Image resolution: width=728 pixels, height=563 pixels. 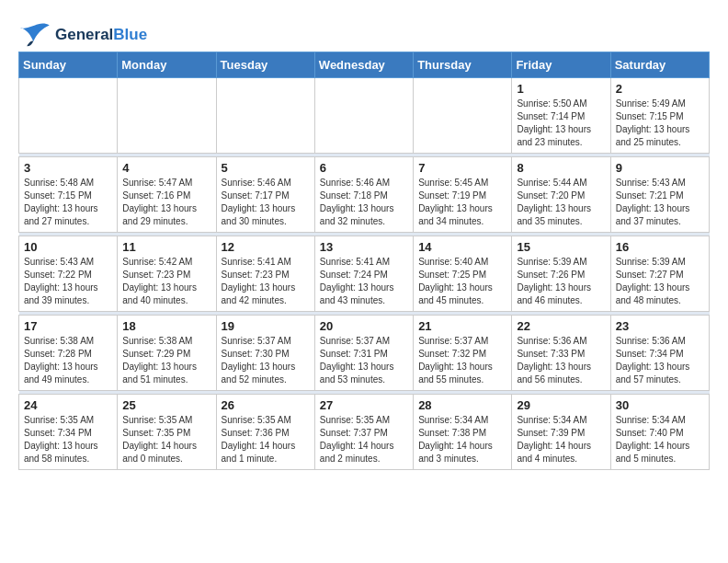 What do you see at coordinates (364, 65) in the screenshot?
I see `weekday-header-wednesday: Wednesday` at bounding box center [364, 65].